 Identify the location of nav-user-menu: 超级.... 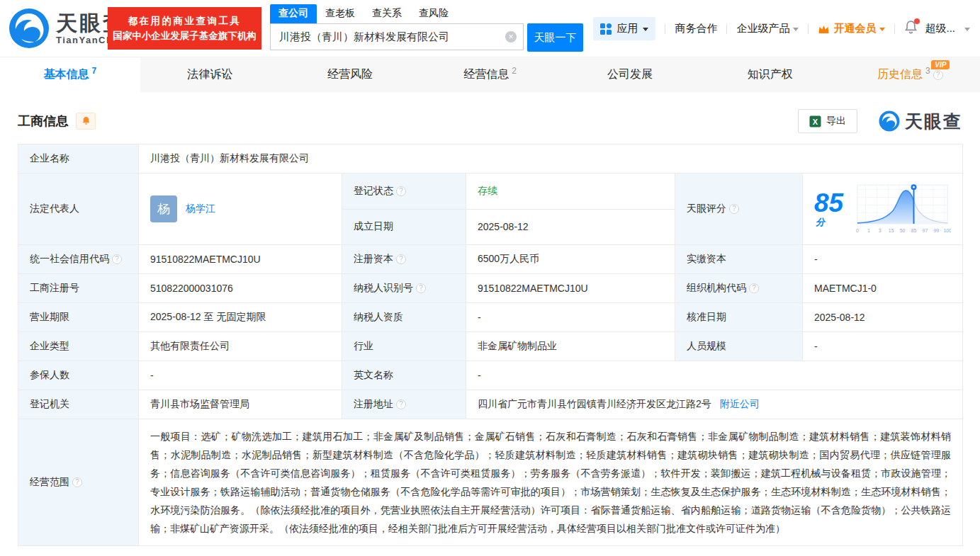
(940, 28).